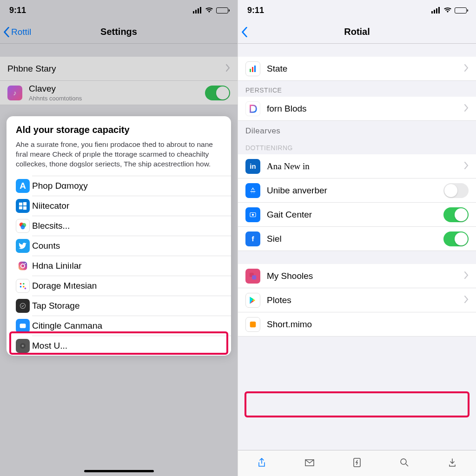 The height and width of the screenshot is (476, 476). What do you see at coordinates (357, 146) in the screenshot?
I see `section-header-dottienirang: DOTTIENIRNG` at bounding box center [357, 146].